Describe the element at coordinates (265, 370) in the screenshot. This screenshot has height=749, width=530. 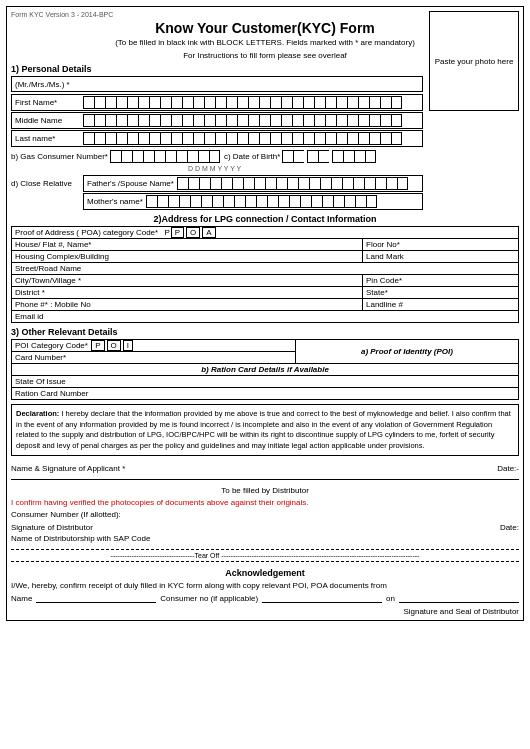
I see `ration-title: b) Ration Card Details if Available` at that location.